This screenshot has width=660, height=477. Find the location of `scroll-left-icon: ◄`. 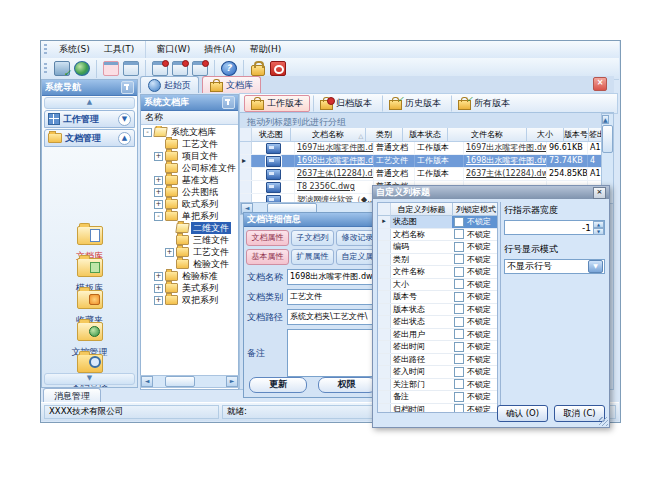

scroll-left-icon: ◄ is located at coordinates (147, 382).